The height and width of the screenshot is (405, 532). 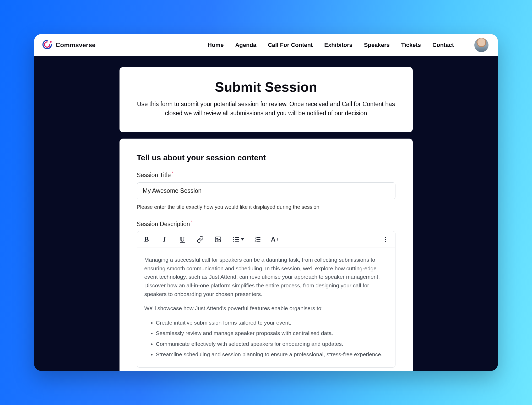 I want to click on desc-bullet: Communicate effectively with selected sp…, so click(x=272, y=344).